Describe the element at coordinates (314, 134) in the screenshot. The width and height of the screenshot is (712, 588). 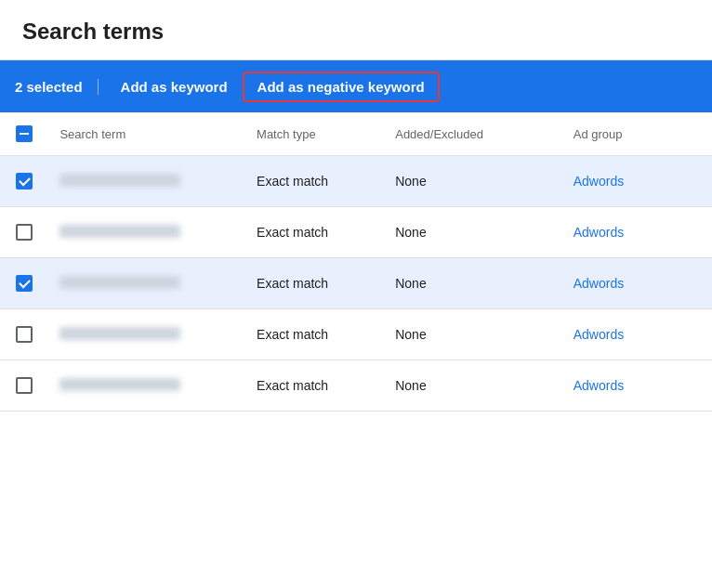
I see `column-header-match-type: Match type` at that location.